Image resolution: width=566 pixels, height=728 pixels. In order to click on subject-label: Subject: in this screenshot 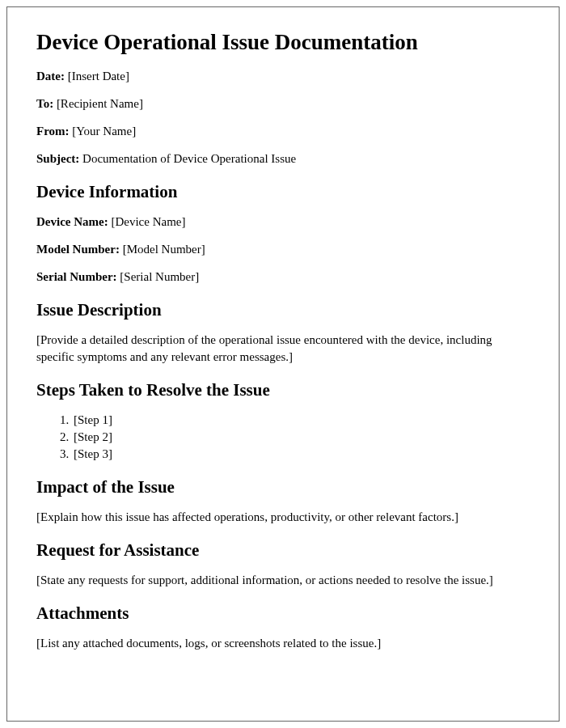, I will do `click(58, 159)`.